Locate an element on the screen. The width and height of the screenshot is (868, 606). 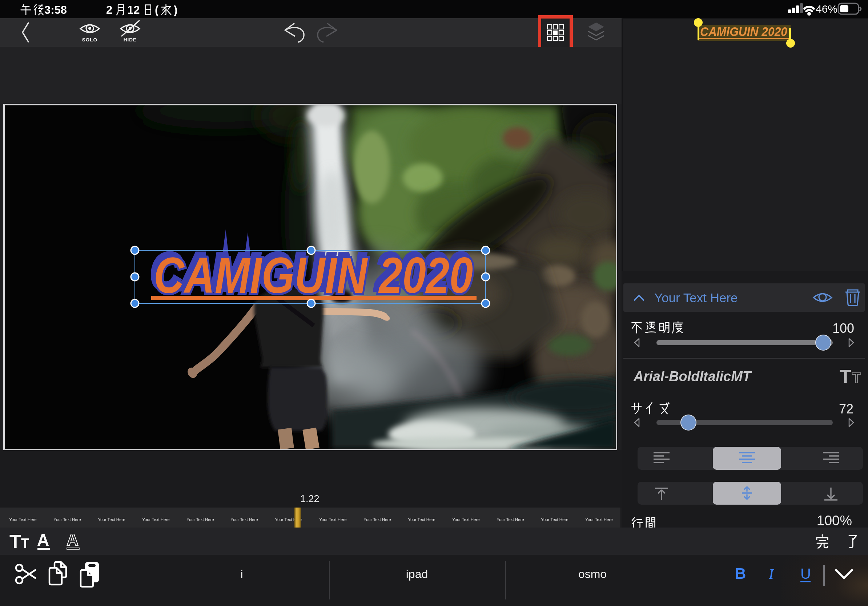
svg-text: osmo is located at coordinates (593, 574).